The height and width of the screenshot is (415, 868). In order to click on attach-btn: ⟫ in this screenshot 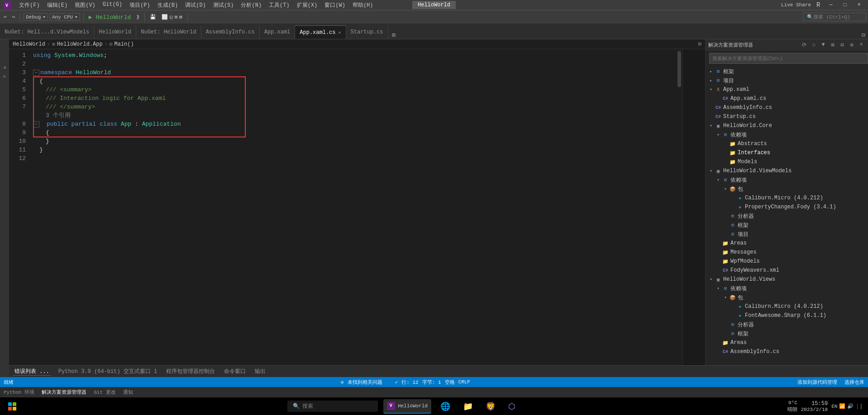, I will do `click(138, 17)`.